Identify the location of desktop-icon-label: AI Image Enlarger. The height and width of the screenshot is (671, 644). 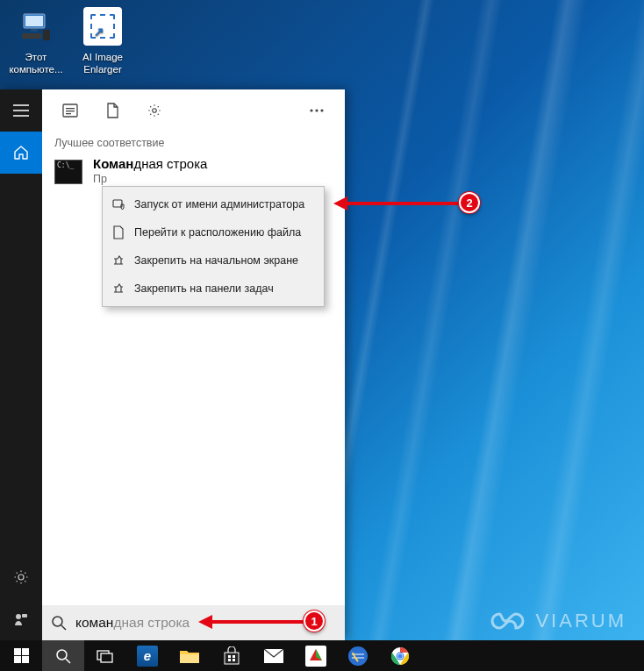
(103, 63).